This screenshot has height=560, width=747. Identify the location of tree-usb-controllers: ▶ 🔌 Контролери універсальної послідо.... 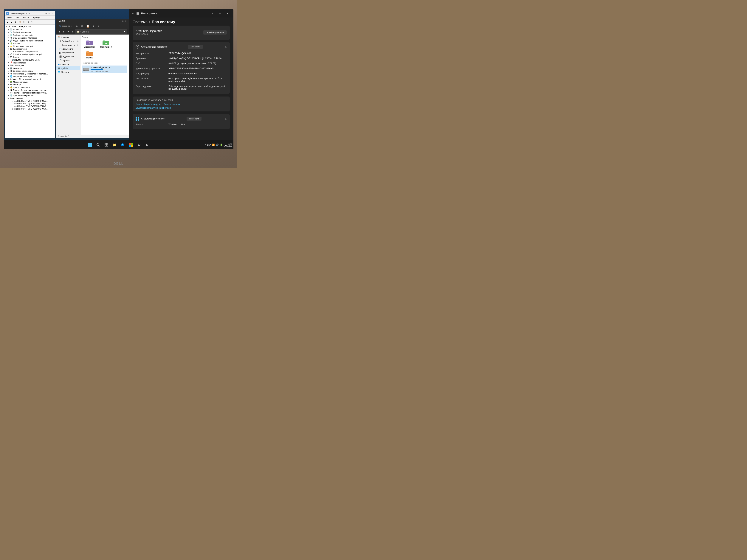
(30, 74).